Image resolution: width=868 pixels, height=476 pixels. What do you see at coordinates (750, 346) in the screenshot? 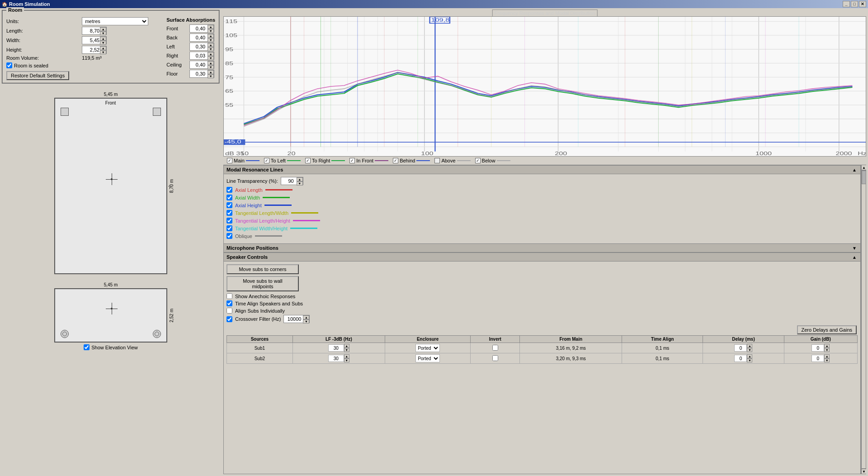
I see `delay-up-0: ▲` at bounding box center [750, 346].